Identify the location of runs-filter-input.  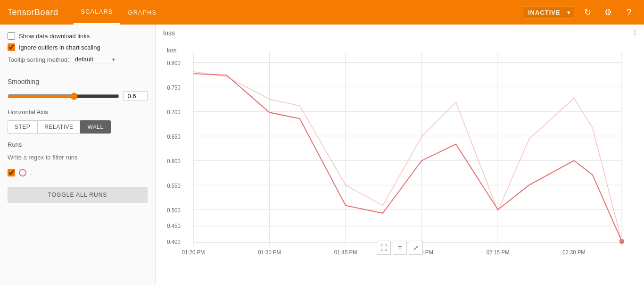
(77, 158).